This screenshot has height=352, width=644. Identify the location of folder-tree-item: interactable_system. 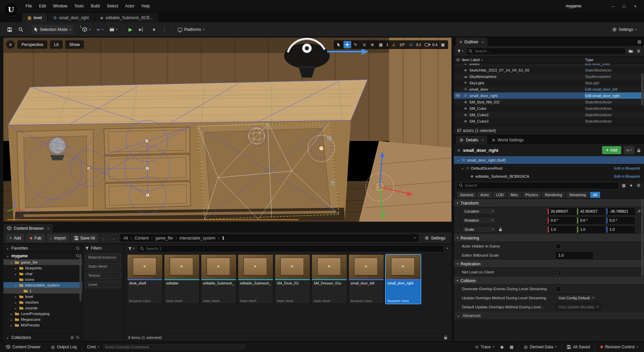
(43, 285).